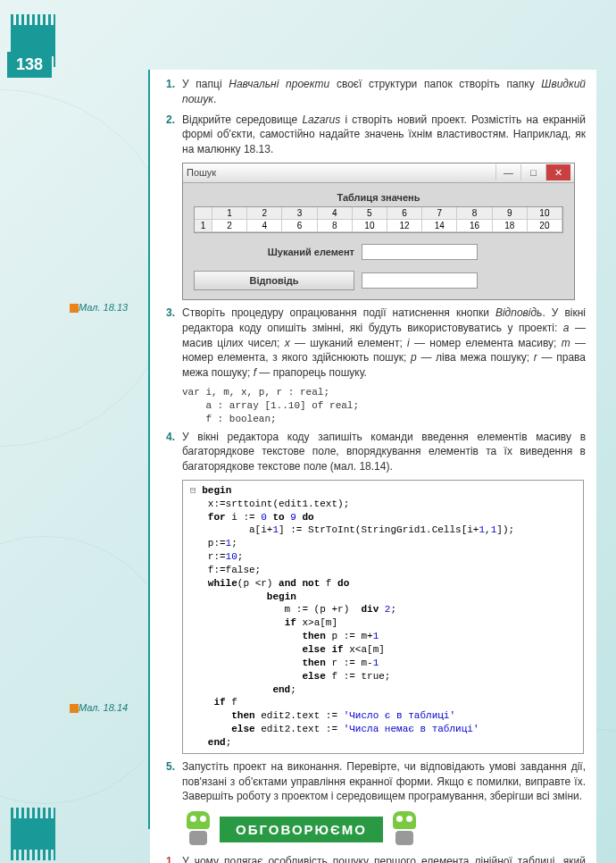 This screenshot has width=616, height=863. What do you see at coordinates (171, 859) in the screenshot?
I see `question-number: 1.` at bounding box center [171, 859].